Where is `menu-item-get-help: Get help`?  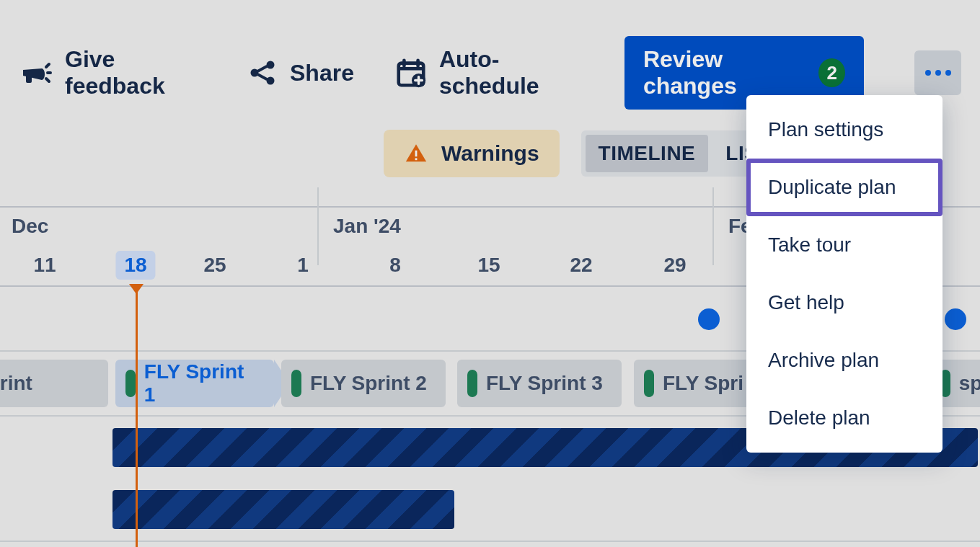
menu-item-get-help: Get help is located at coordinates (844, 303).